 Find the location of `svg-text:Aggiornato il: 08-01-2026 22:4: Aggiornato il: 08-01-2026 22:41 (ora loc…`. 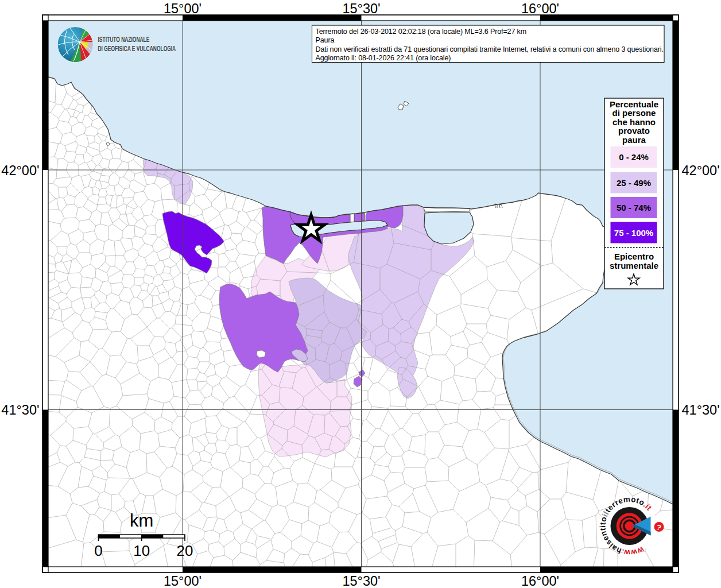

svg-text:Aggiornato il: 08-01-2026 22:4: Aggiornato il: 08-01-2026 22:41 (ora loc… is located at coordinates (383, 58).